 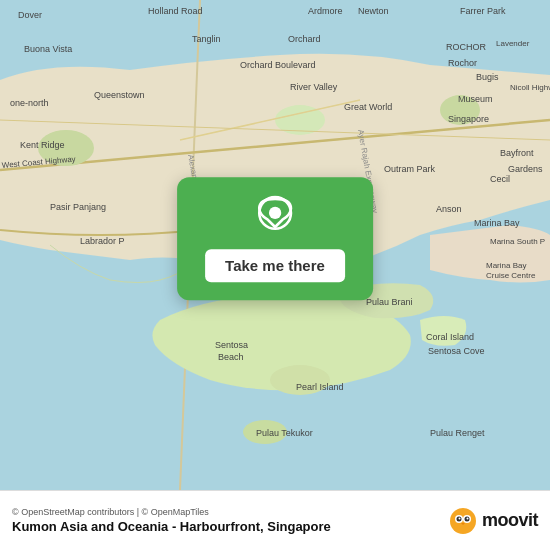 What do you see at coordinates (468, 119) in the screenshot?
I see `svg-text: Singapore` at bounding box center [468, 119].